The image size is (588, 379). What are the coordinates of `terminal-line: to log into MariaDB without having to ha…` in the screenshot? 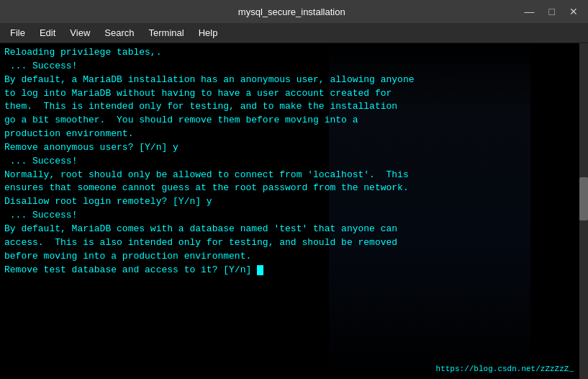 It's located at (294, 94).